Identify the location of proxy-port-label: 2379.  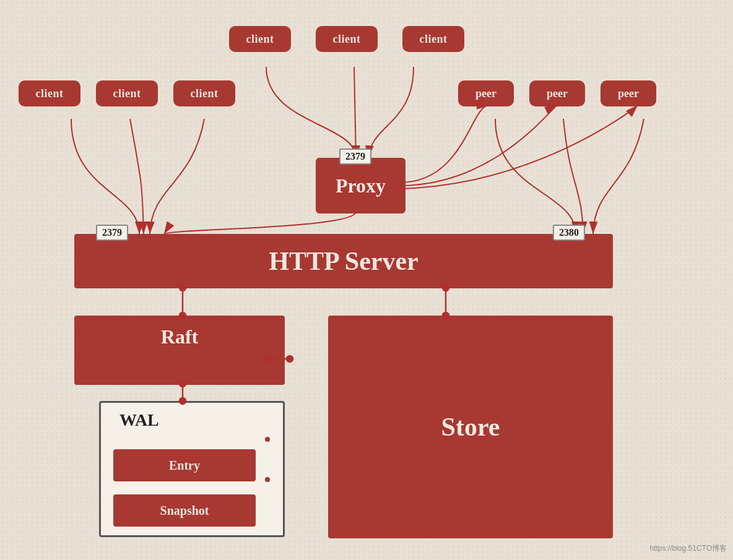
(355, 157).